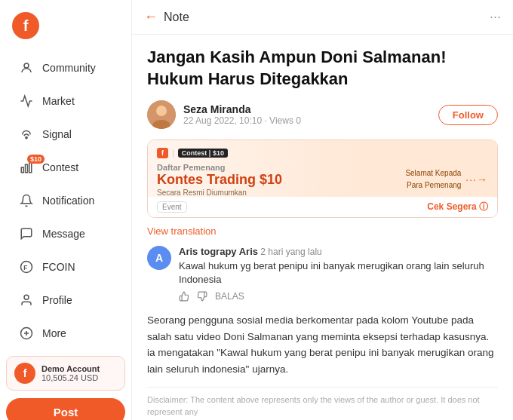 The width and height of the screenshot is (513, 420). Describe the element at coordinates (59, 101) in the screenshot. I see `sidebar-item-label-market: Market` at that location.